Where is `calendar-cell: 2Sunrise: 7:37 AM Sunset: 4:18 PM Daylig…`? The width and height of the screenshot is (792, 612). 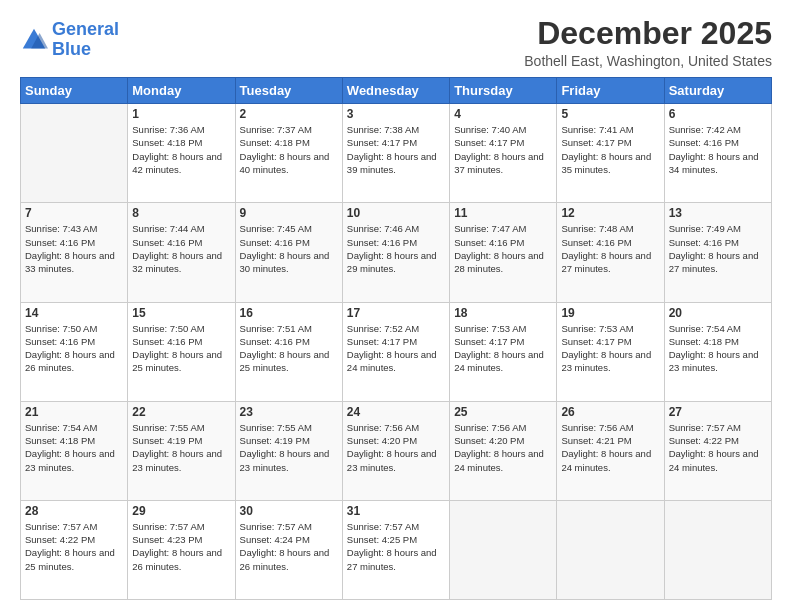 calendar-cell: 2Sunrise: 7:37 AM Sunset: 4:18 PM Daylig… is located at coordinates (288, 154).